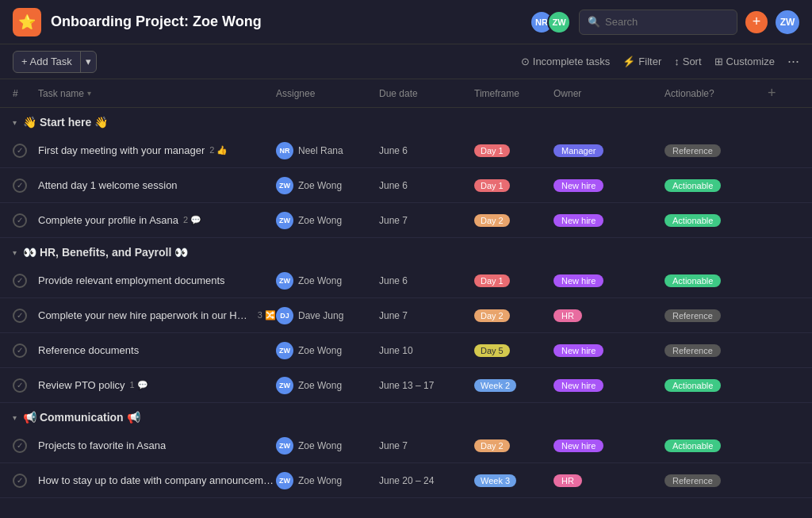 The height and width of the screenshot is (518, 812). What do you see at coordinates (55, 62) in the screenshot?
I see `add-task-button: + Add Task ▾` at bounding box center [55, 62].